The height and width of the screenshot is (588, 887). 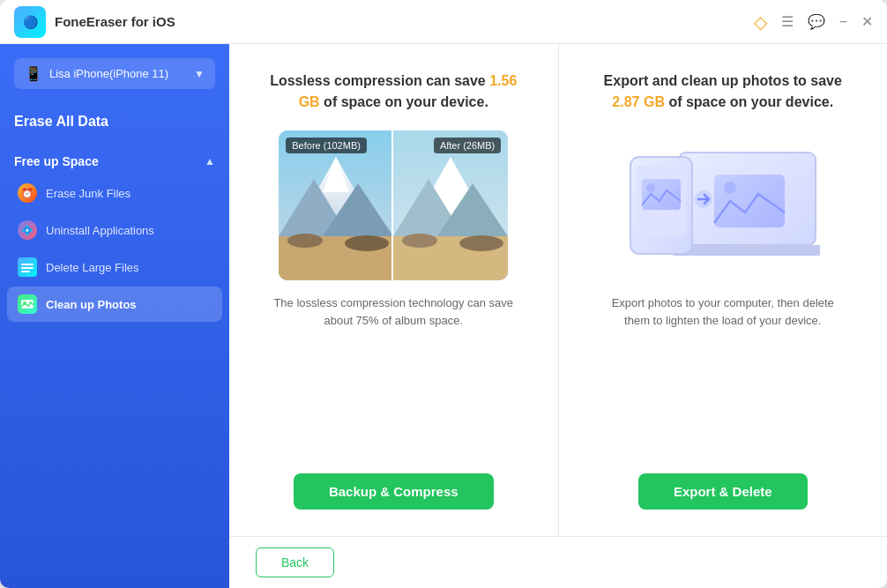 What do you see at coordinates (816, 21) in the screenshot?
I see `chat-icon: 💬` at bounding box center [816, 21].